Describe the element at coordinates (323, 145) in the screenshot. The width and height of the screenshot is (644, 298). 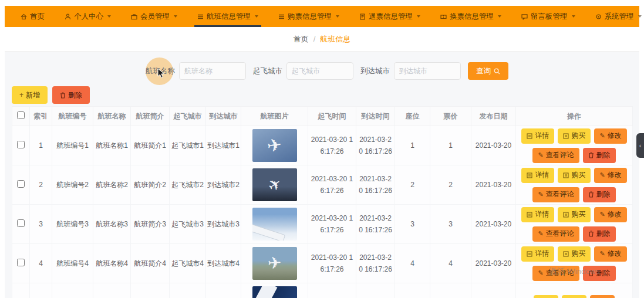
I see `table-row: 1 航班编号1 航班名称1 航班简介1 起飞城市1 到达城市1 ✈ 2021-0…` at that location.